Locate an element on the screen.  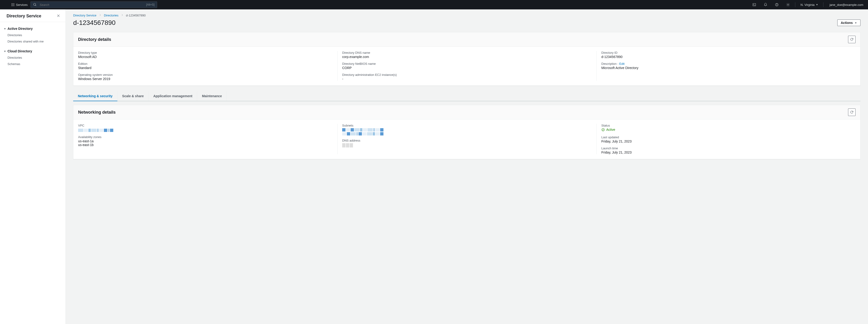
label-description: Description - Edit is located at coordinates (726, 64).